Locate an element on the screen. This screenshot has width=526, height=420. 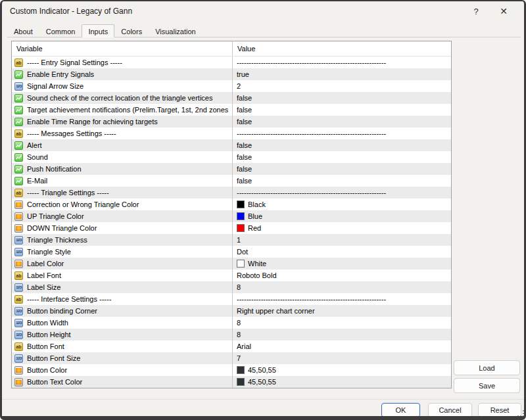
table-row: 123Button Height8 is located at coordinates (231, 335).